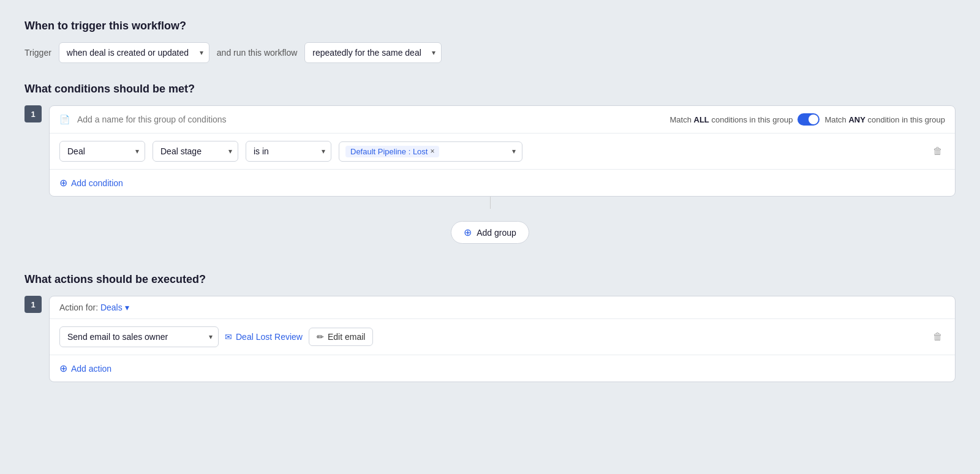  Describe the element at coordinates (431, 152) in the screenshot. I see `pipeline-tag-input: Default Pipeline : Lost × ▾` at that location.